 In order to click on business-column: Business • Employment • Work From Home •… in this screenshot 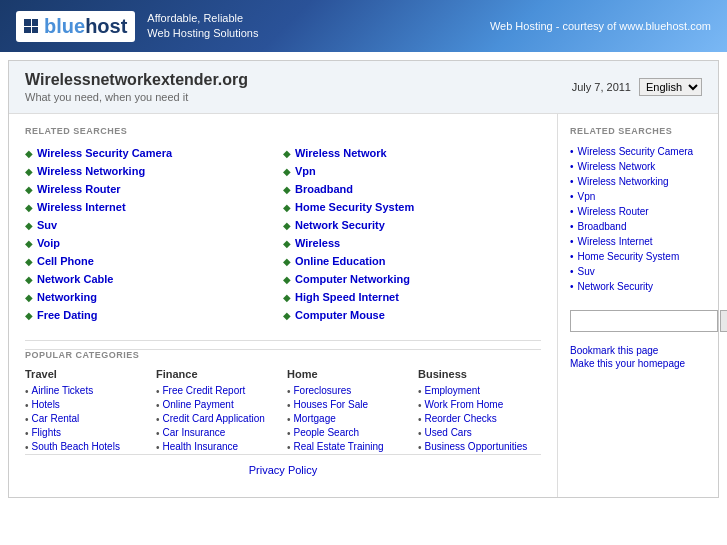, I will do `click(480, 411)`.